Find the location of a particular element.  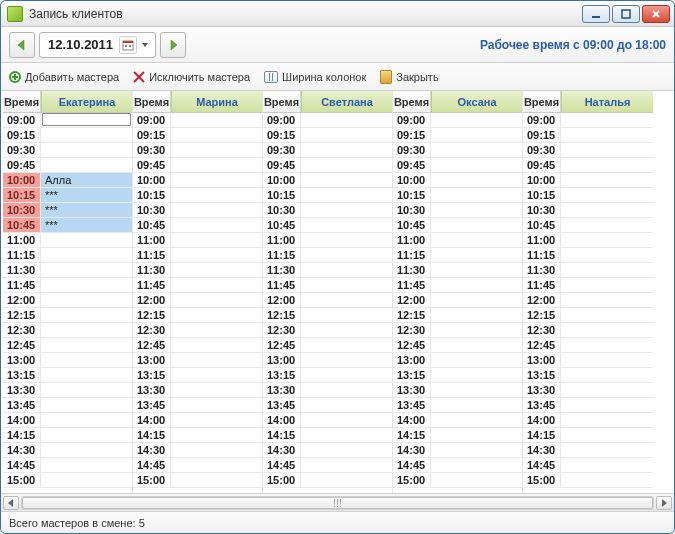

time-slot: 11:45 is located at coordinates (328, 286).